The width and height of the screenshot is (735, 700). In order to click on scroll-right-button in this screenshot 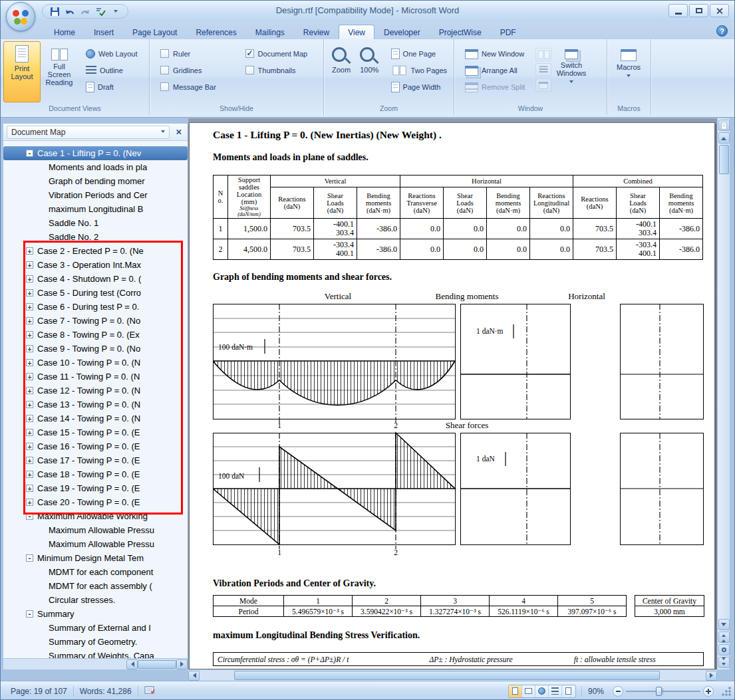, I will do `click(712, 675)`.